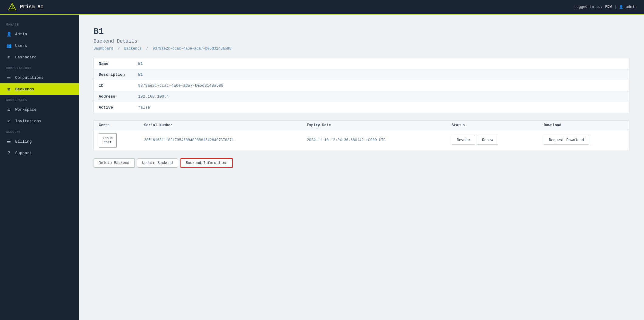  I want to click on table-row: Name B1, so click(361, 64).